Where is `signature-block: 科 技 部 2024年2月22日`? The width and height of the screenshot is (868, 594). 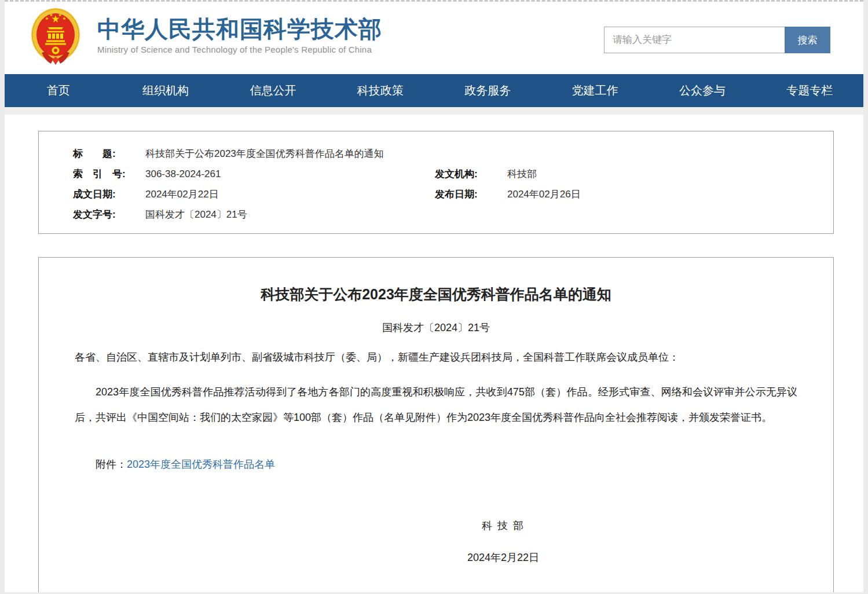
signature-block: 科 技 部 2024年2月22日 is located at coordinates (503, 542).